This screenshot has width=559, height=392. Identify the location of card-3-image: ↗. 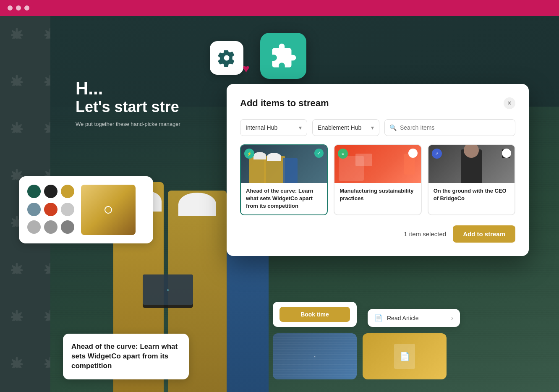
(472, 164).